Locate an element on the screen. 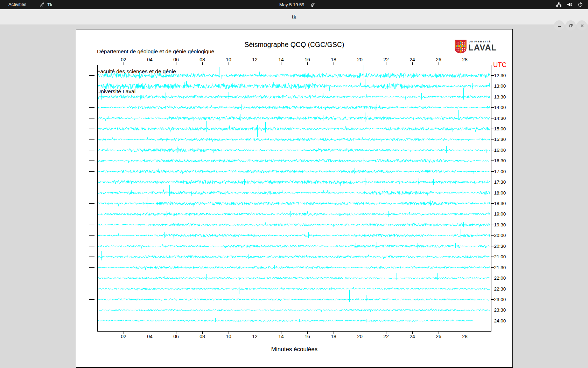 The height and width of the screenshot is (368, 588). utc-time-label: 24:00 is located at coordinates (500, 321).